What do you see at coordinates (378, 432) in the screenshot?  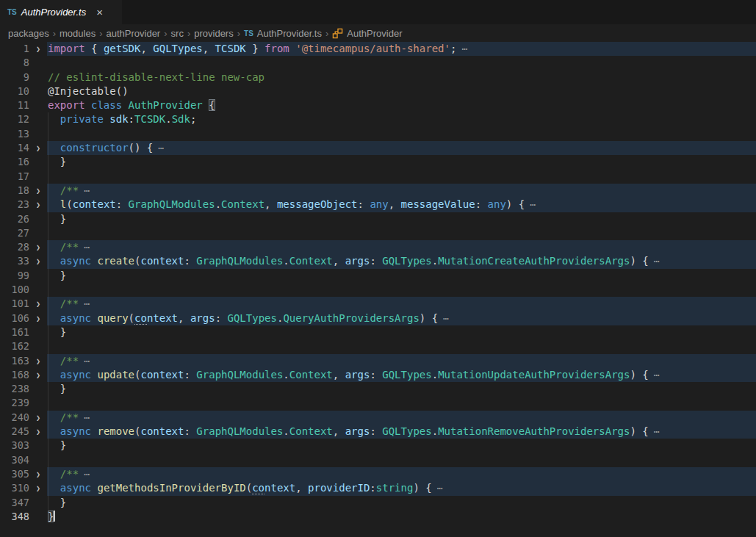 I see `code-line-245: 245❯ async remove(context: GraphQLModule…` at bounding box center [378, 432].